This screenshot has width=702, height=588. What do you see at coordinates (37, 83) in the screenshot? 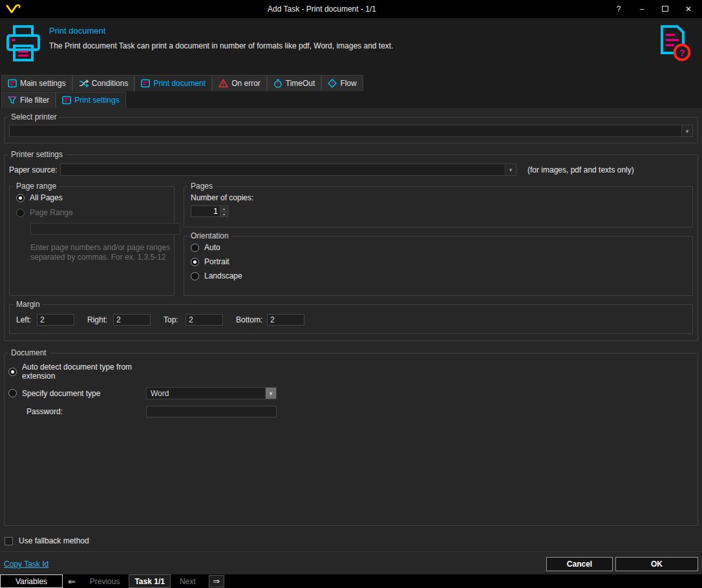
I see `tab-main-settings: Main settings` at bounding box center [37, 83].